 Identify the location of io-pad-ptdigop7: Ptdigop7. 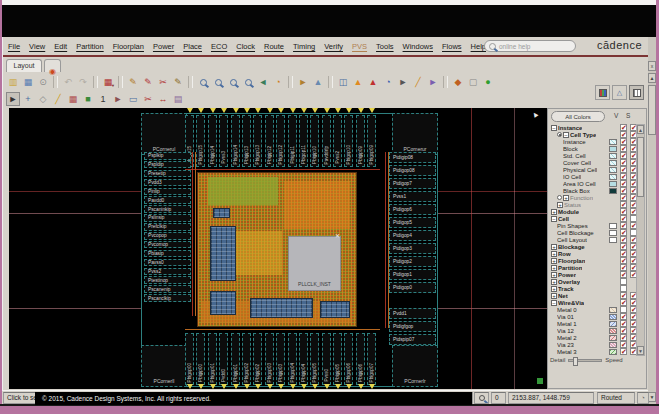
(412, 184).